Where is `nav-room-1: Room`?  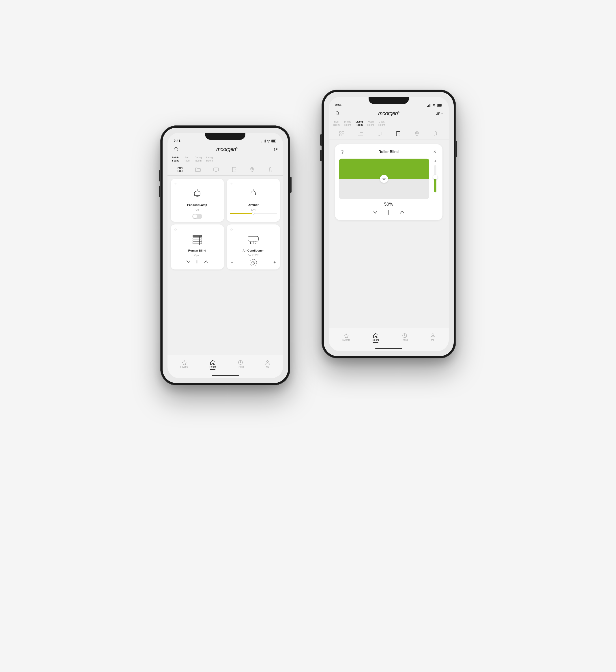 nav-room-1: Room is located at coordinates (213, 364).